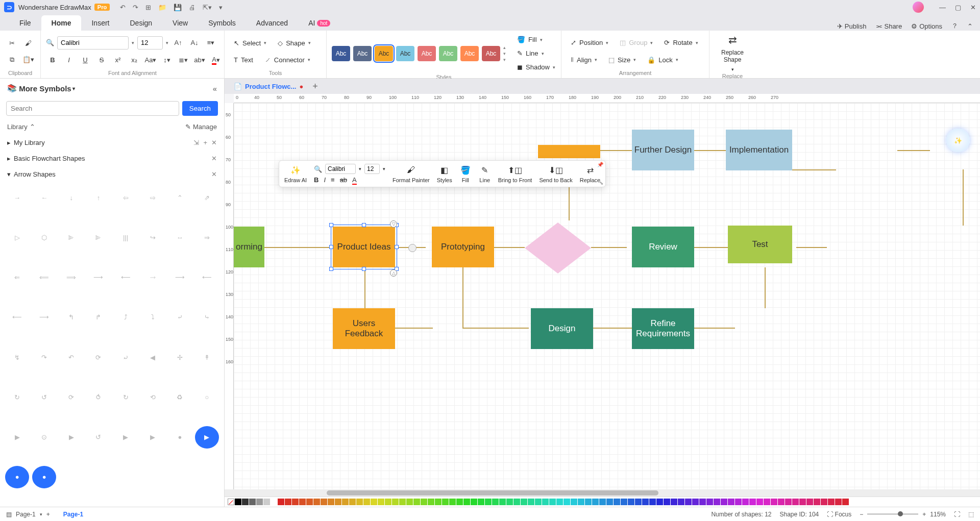 This screenshot has width=980, height=521. What do you see at coordinates (126, 397) in the screenshot?
I see `arrow-shape-44: ↻` at bounding box center [126, 397].